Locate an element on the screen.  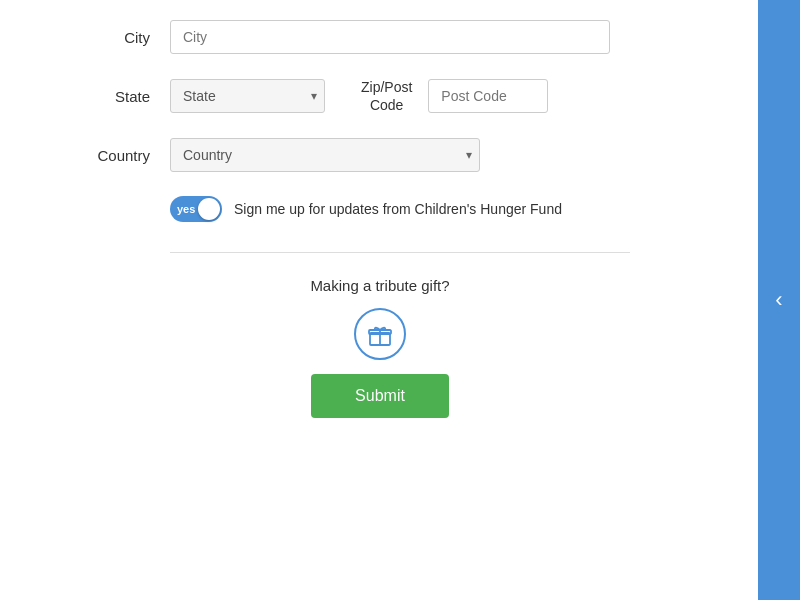
state-zip-row: State State Zip/PostCode is located at coordinates (380, 96).